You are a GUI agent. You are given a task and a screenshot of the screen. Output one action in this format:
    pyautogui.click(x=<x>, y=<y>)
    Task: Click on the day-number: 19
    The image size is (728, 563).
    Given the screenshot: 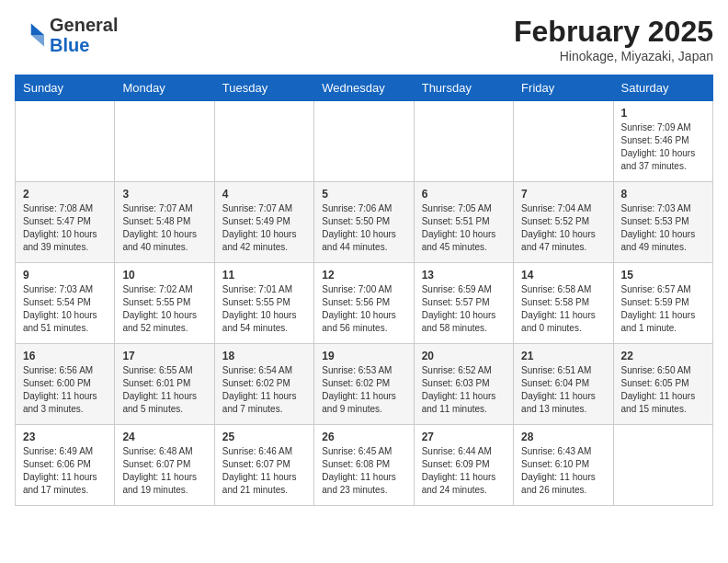 What is the action you would take?
    pyautogui.click(x=364, y=356)
    